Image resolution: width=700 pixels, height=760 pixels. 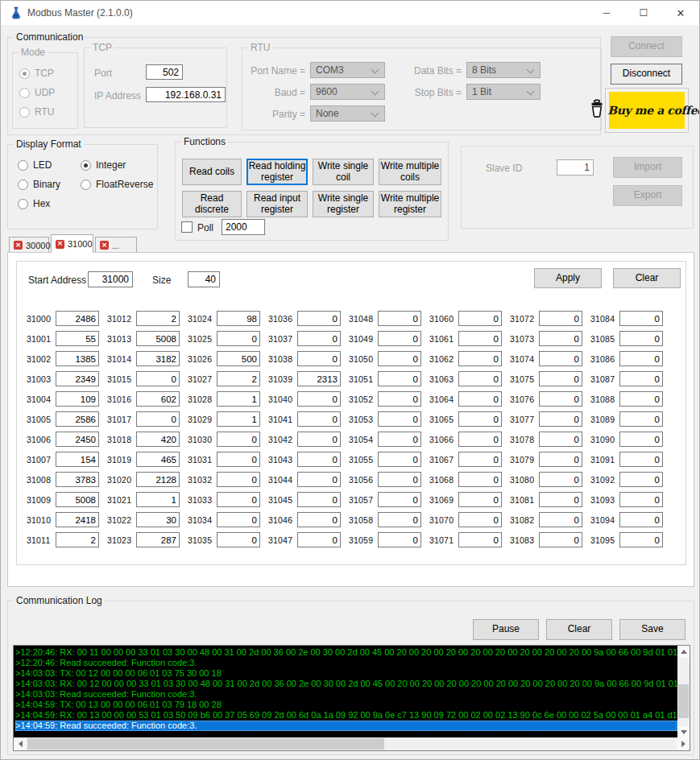 I want to click on register-value-input: 287, so click(x=158, y=539).